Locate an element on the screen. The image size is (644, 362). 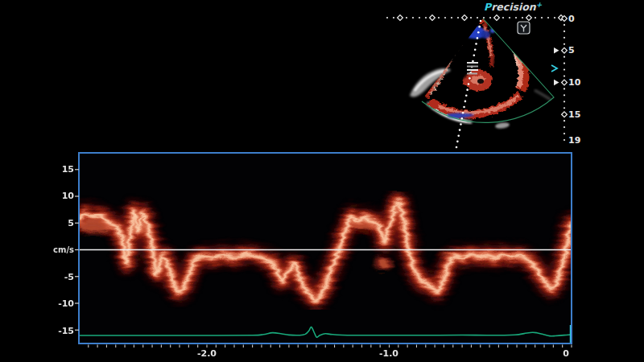
precision-plus: + is located at coordinates (539, 5).